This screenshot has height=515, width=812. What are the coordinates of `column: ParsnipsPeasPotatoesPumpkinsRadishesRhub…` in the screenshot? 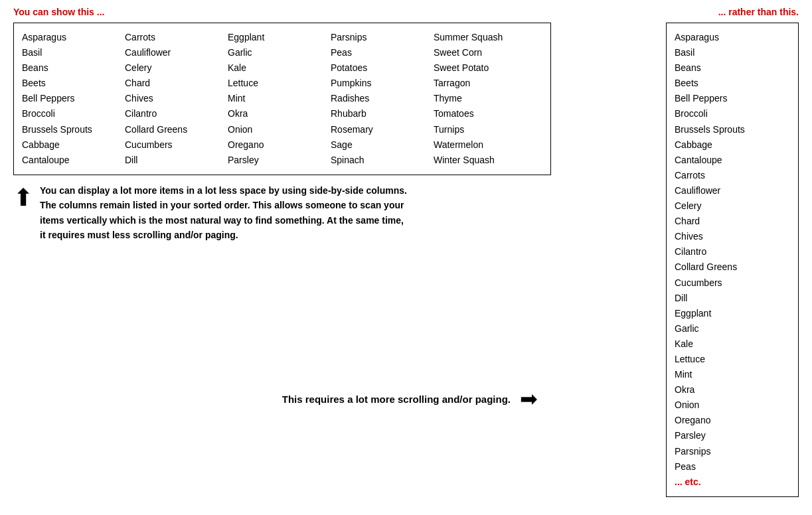 It's located at (382, 99).